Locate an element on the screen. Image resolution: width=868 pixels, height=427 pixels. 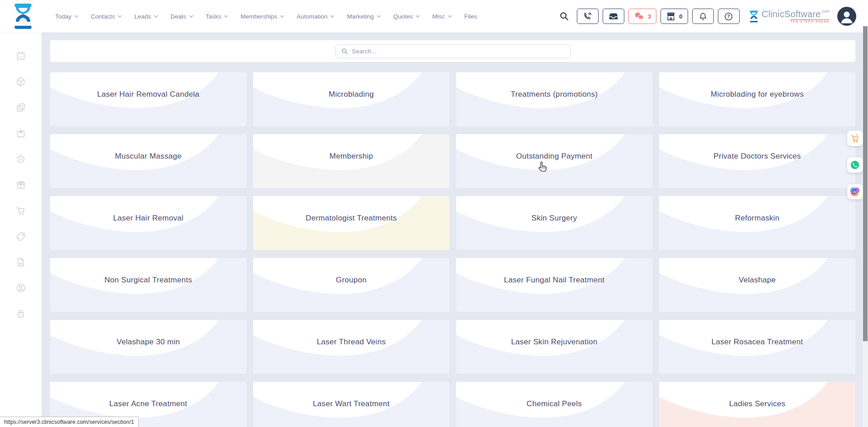
menu-item-label: Files is located at coordinates (471, 16).